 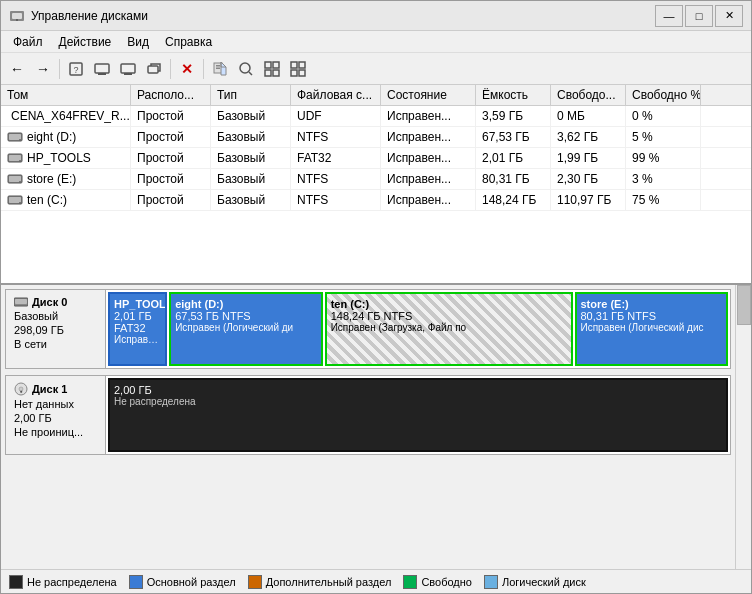 I want to click on maximize-button: □, so click(x=699, y=16).